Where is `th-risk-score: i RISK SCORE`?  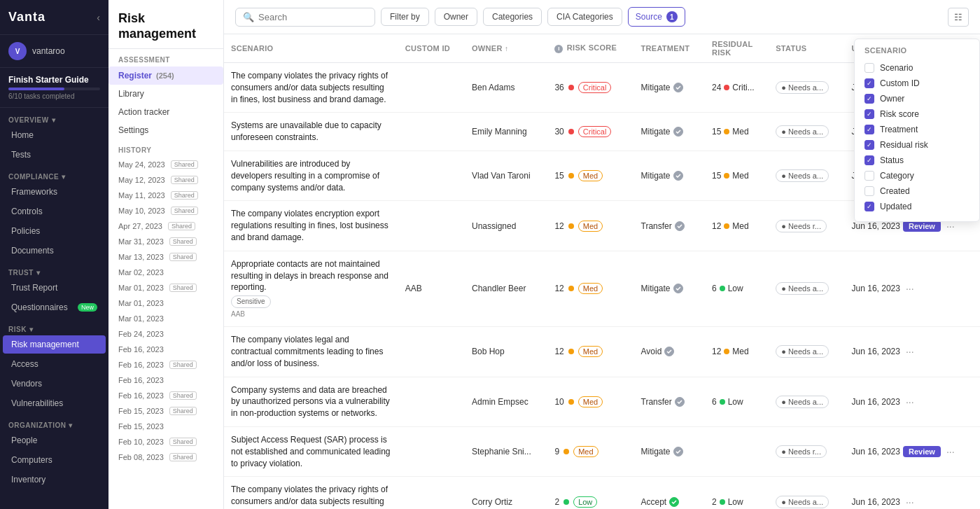 th-risk-score: i RISK SCORE is located at coordinates (591, 49).